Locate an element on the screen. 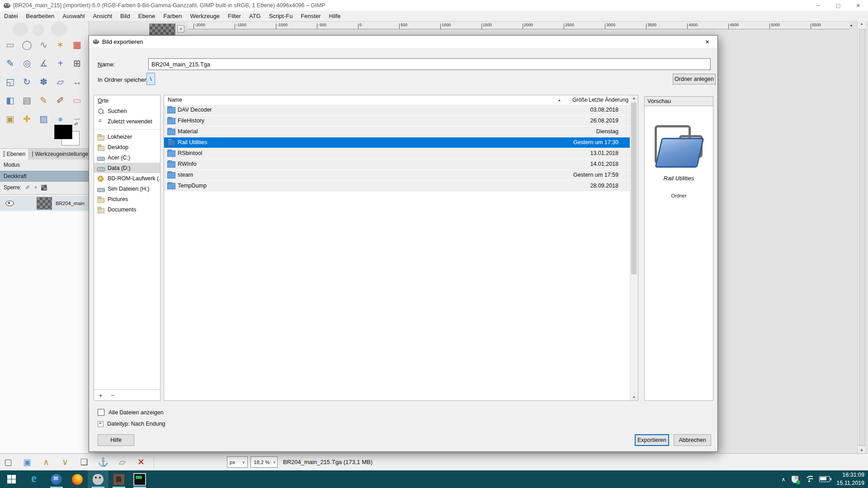 This screenshot has width=868, height=488. place-item: Lokheizer is located at coordinates (127, 136).